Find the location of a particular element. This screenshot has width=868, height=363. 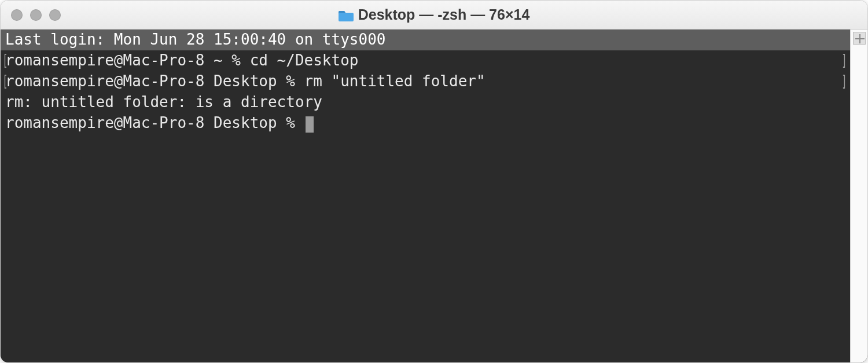

window-title: Desktop — -zsh — 76×14 is located at coordinates (444, 15).